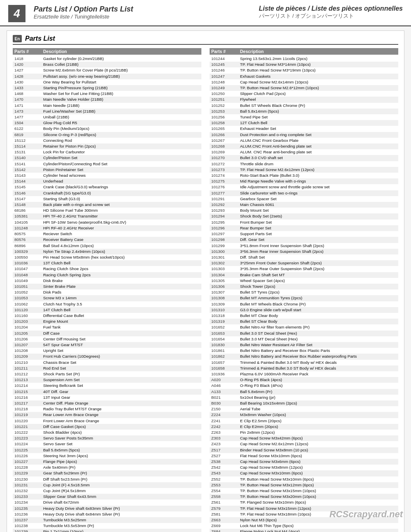 This screenshot has width=411, height=532. I want to click on part-description: E Clip E2.5mm (20pcs), so click(318, 421).